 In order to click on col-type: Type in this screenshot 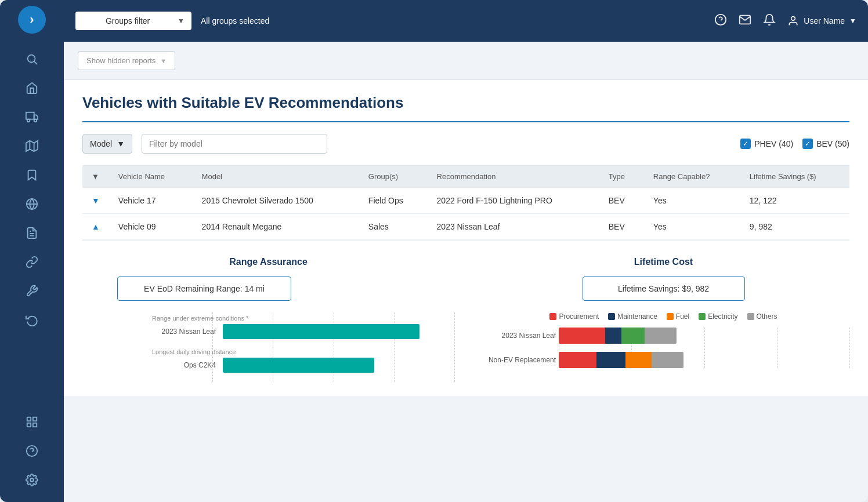, I will do `click(622, 176)`.